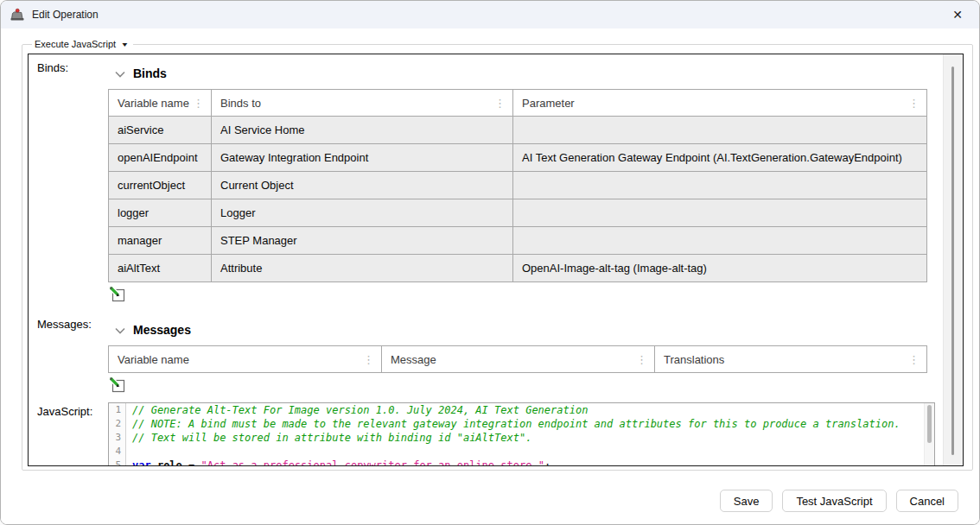  I want to click on code-token: ;, so click(548, 463).